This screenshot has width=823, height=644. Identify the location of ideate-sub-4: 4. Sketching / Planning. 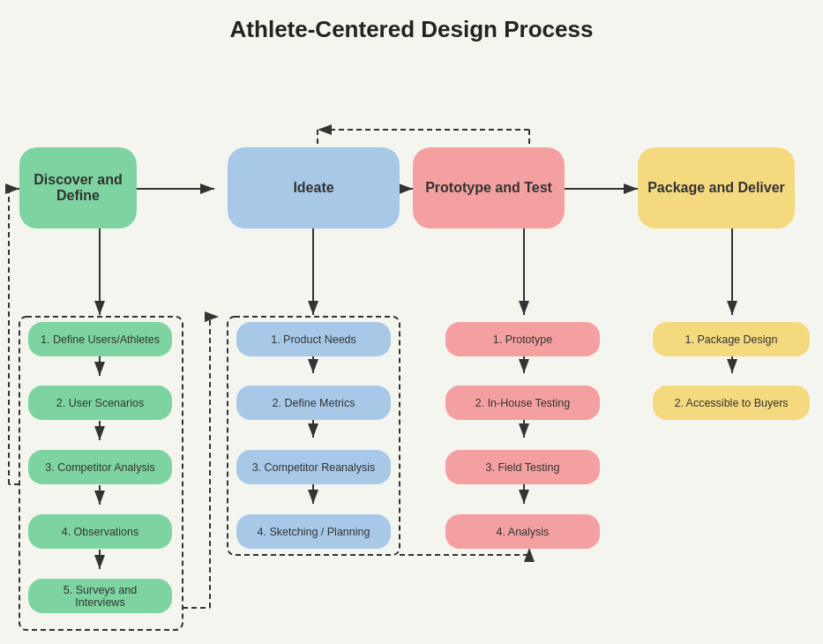
(314, 531).